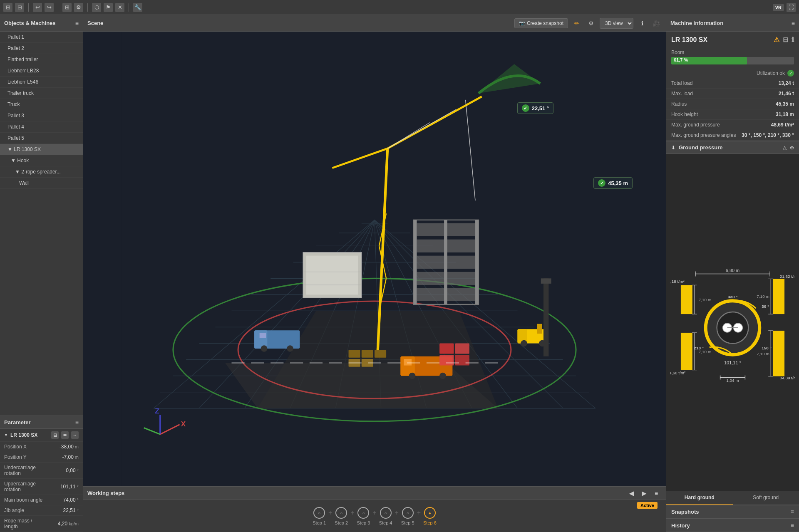  What do you see at coordinates (793, 40) in the screenshot?
I see `machine-info-icon: ℹ` at bounding box center [793, 40].